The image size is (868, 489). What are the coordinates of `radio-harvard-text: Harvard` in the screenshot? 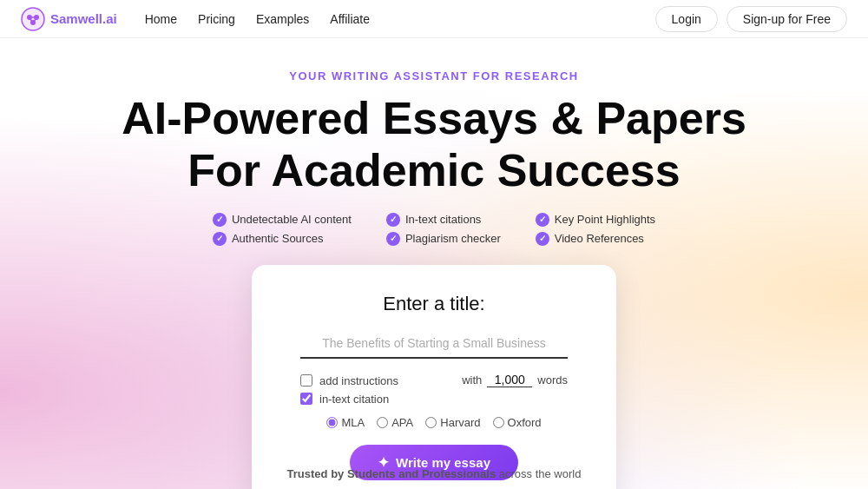 It's located at (460, 422).